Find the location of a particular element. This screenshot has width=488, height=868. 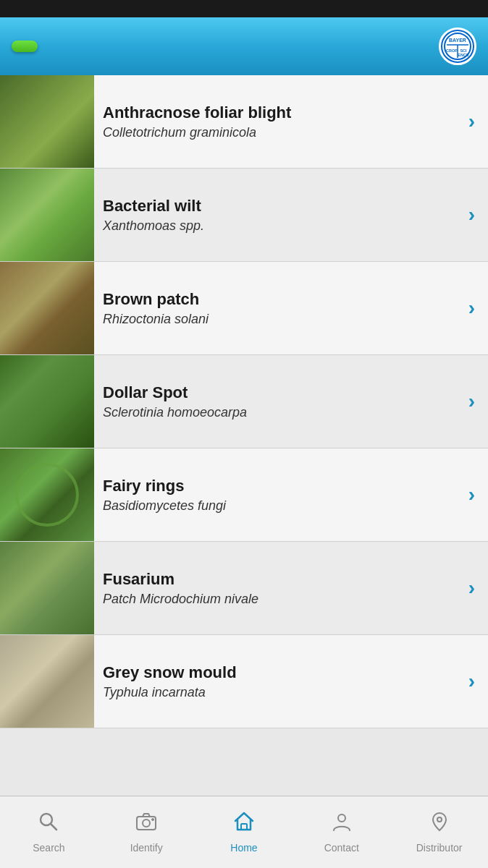

svg-text: BAYER is located at coordinates (458, 41).